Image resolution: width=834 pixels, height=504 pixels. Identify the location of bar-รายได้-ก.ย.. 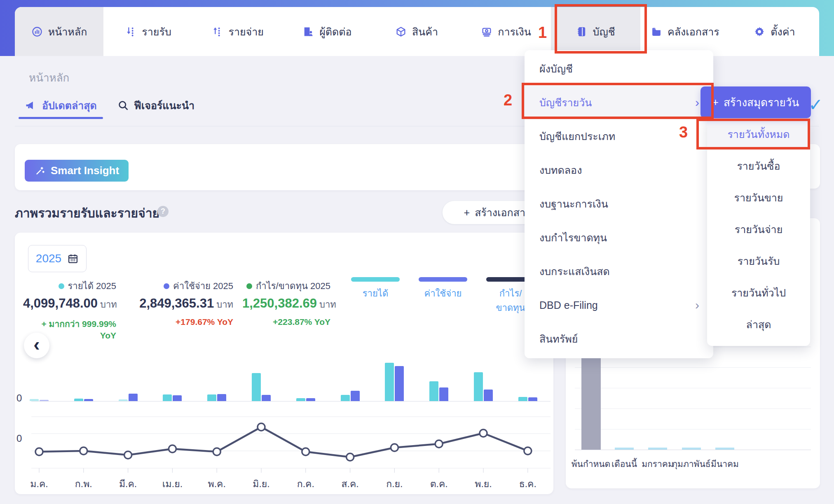
(389, 382).